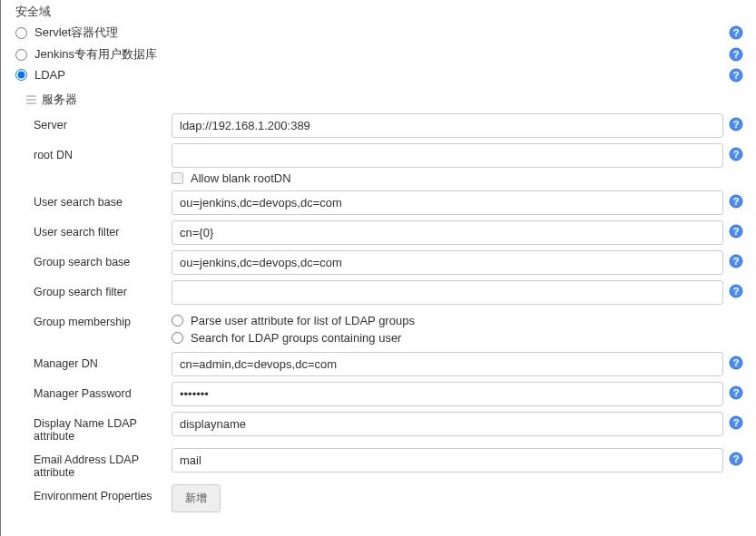 The height and width of the screenshot is (536, 756). I want to click on label-manager-dn: Manager DN, so click(99, 361).